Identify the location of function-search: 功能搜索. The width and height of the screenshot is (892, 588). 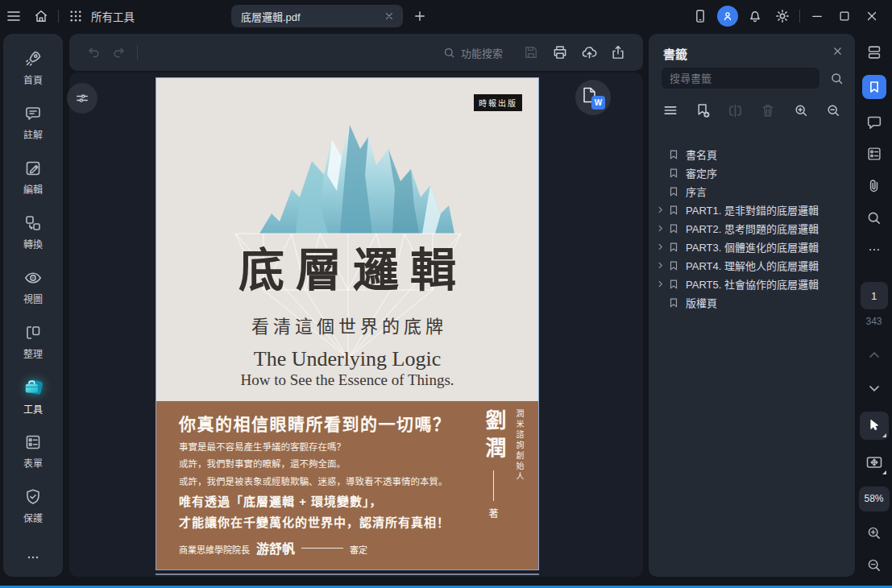
(472, 53).